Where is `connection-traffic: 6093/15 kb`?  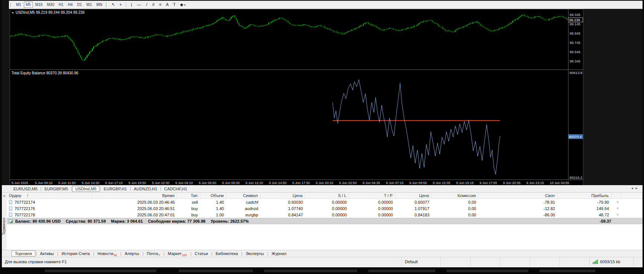 connection-traffic: 6093/15 kb is located at coordinates (610, 262).